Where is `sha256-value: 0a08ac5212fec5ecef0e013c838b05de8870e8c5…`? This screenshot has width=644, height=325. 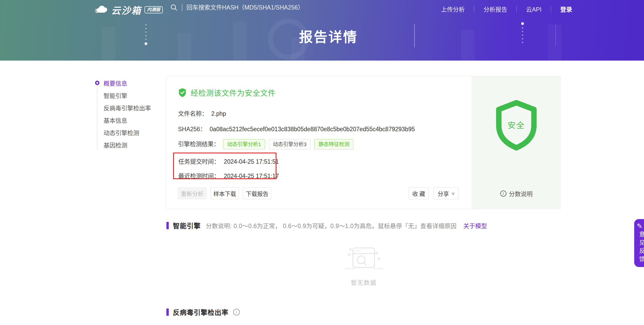 sha256-value: 0a08ac5212fec5ecef0e013c838b05de8870e8c5… is located at coordinates (312, 129).